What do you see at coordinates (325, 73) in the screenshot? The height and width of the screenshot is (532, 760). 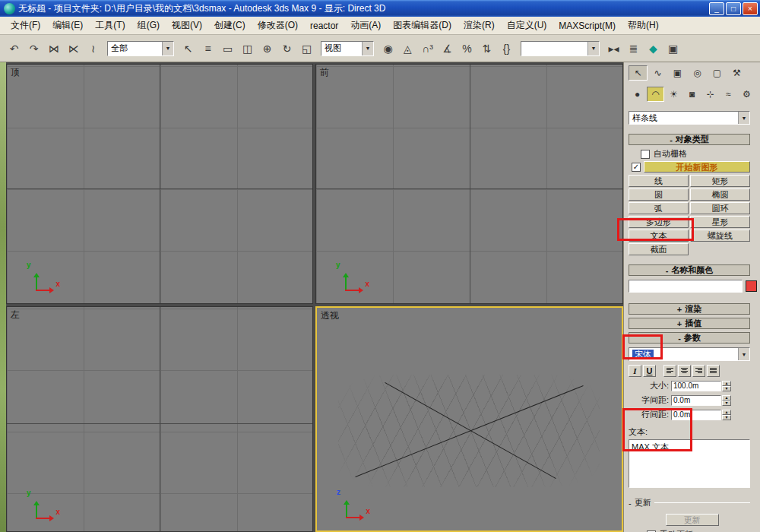 I see `viewport-label: 前` at bounding box center [325, 73].